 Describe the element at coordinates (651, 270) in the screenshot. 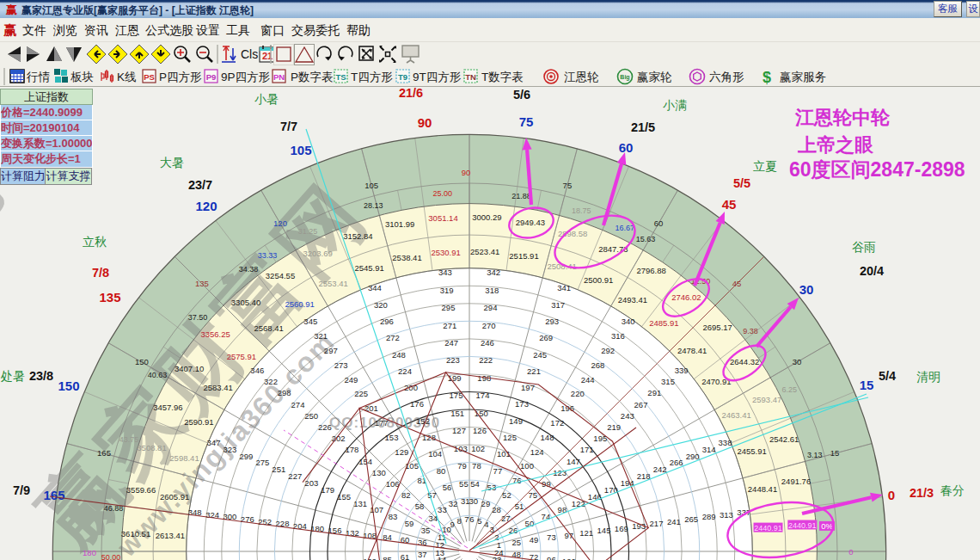

I see `svg-text: 2796.88` at that location.